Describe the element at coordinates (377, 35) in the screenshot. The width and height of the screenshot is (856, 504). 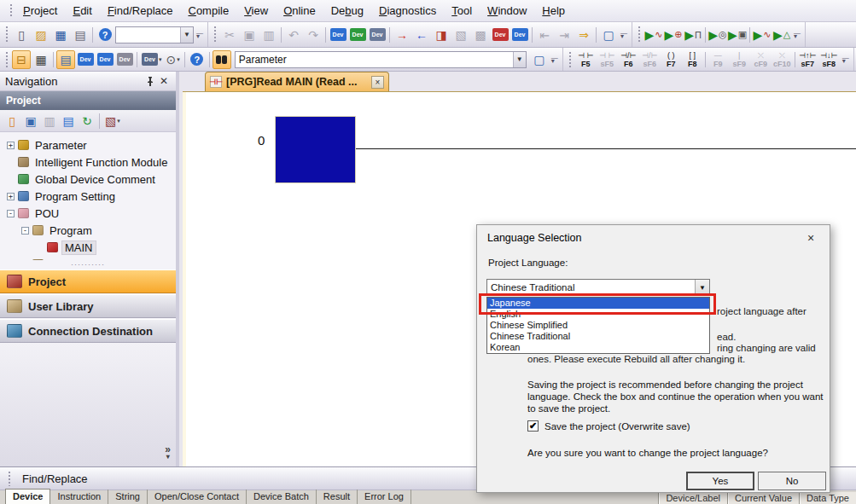
I see `device-batch-icon: Dev` at that location.